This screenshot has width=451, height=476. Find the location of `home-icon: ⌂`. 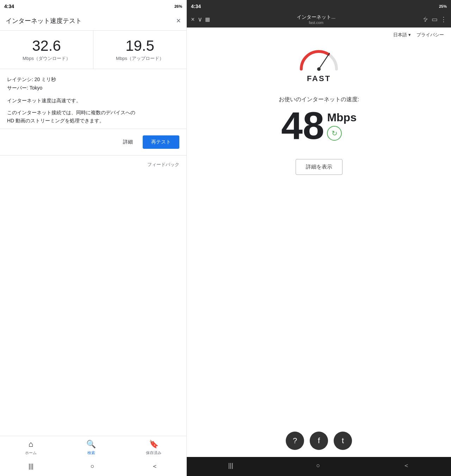

home-icon: ⌂ is located at coordinates (31, 444).